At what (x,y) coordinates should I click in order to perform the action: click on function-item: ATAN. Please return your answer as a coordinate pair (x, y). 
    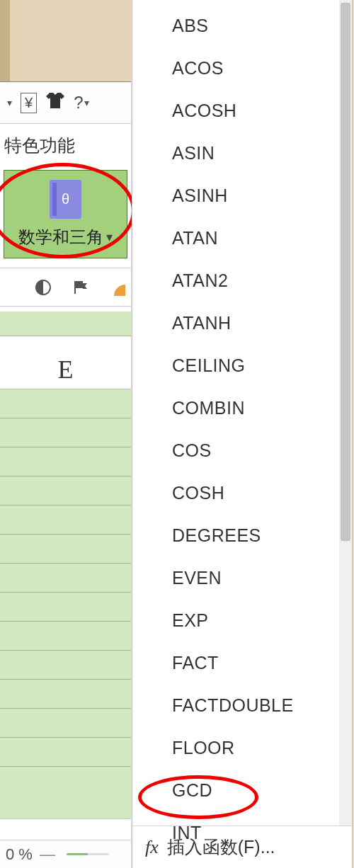
    Looking at the image, I should click on (236, 238).